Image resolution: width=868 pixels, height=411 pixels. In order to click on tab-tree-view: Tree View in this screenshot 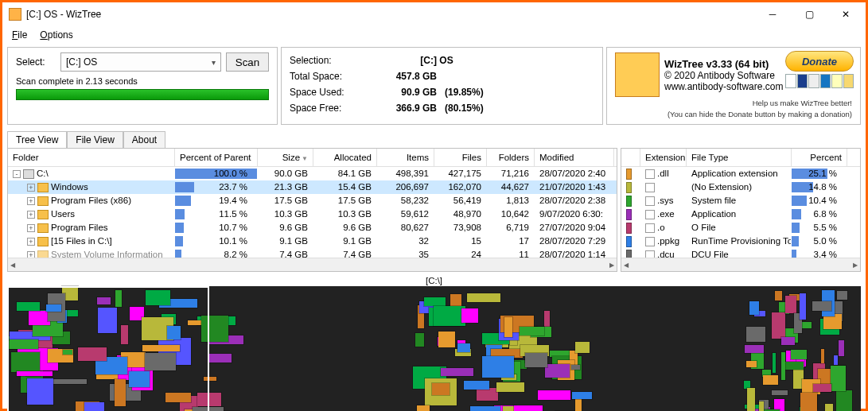, I will do `click(37, 140)`.